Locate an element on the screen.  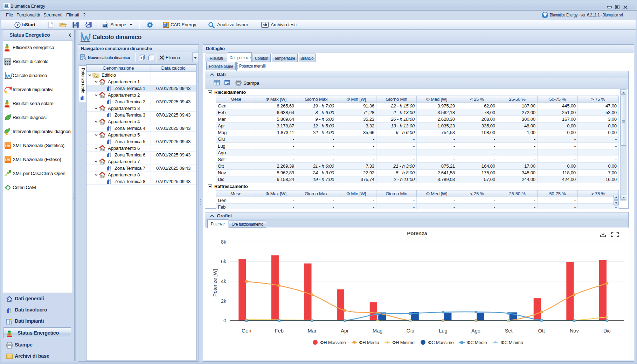
svg-text: ΦC Minimo is located at coordinates (512, 342).